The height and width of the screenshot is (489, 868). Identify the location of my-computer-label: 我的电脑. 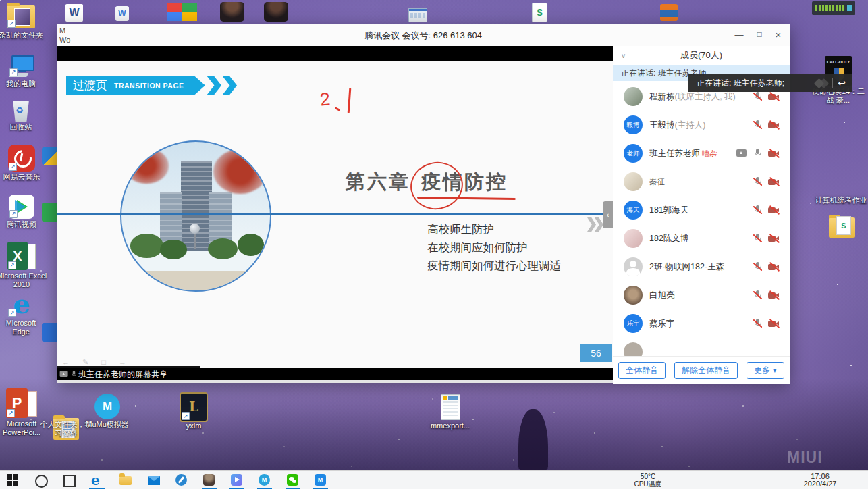
(22, 84).